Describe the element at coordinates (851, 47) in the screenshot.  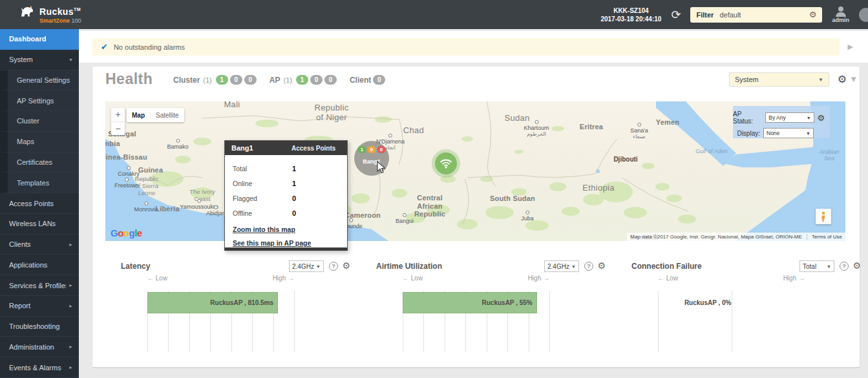
I see `banner-collapse-icon: ▶` at that location.